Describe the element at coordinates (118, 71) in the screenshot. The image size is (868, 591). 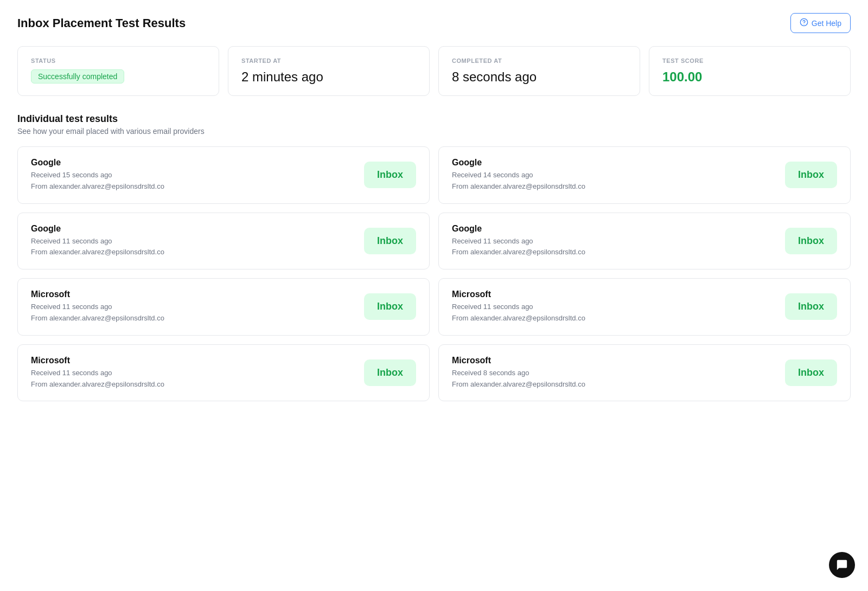
I see `stat-card-status: STATUS Successfully completed` at that location.